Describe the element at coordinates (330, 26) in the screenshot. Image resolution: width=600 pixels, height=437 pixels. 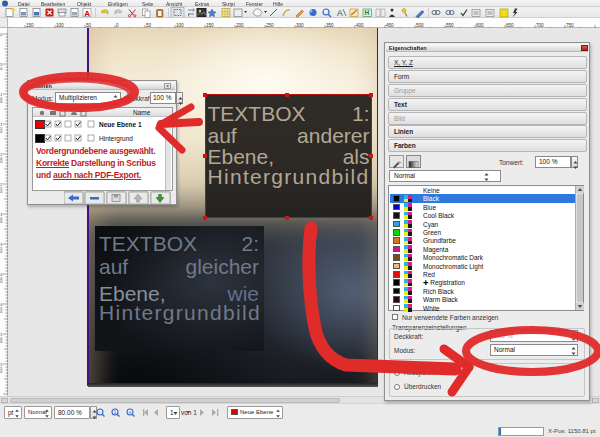
I see `svg-text: 350` at that location.